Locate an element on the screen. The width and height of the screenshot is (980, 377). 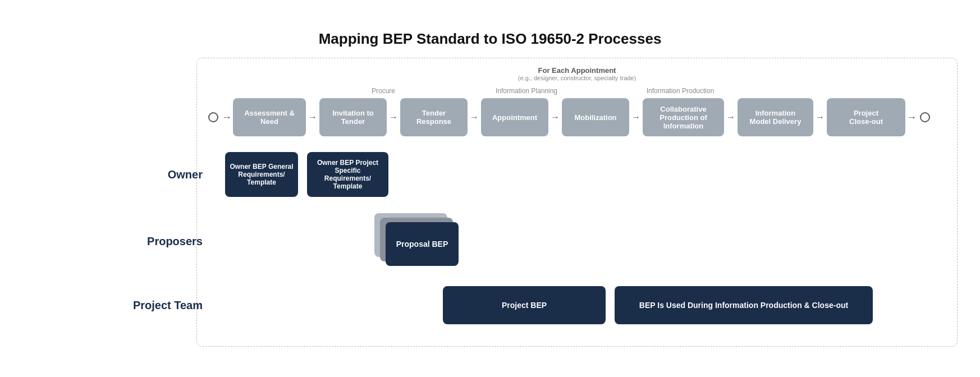
proc-closeout: Project Close-out is located at coordinates (866, 117).